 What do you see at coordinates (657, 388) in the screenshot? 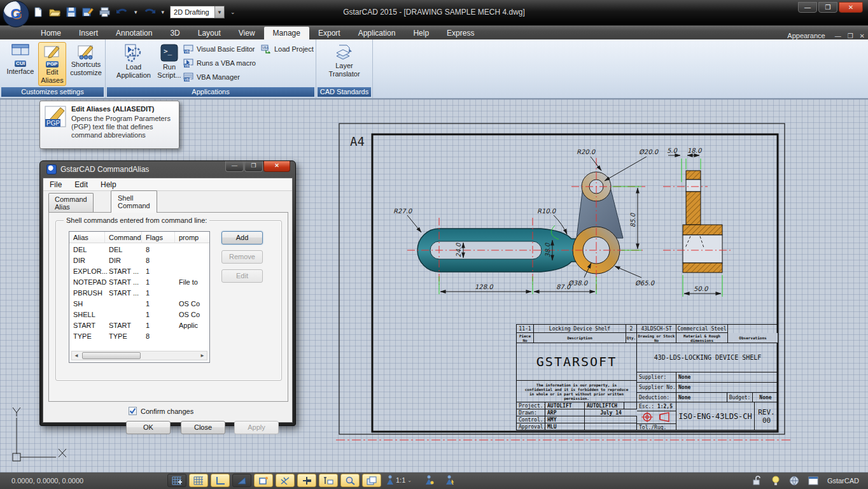
I see `tb-supplier-no-label: Supplier No.` at bounding box center [657, 388].